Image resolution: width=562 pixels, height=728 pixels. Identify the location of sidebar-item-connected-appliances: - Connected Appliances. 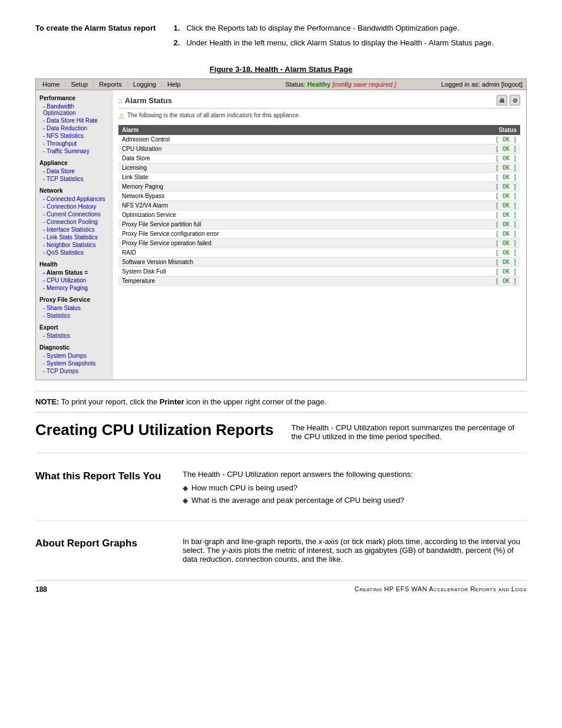
(74, 199).